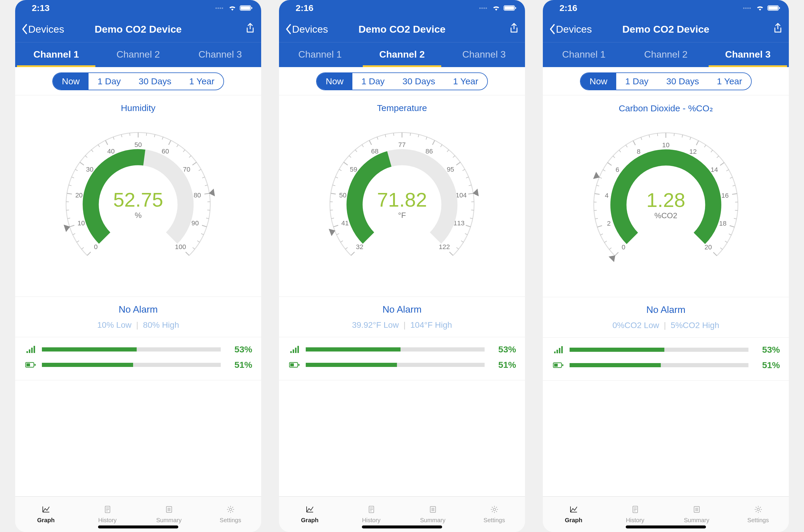 This screenshot has width=804, height=532. I want to click on share-icon, so click(250, 28).